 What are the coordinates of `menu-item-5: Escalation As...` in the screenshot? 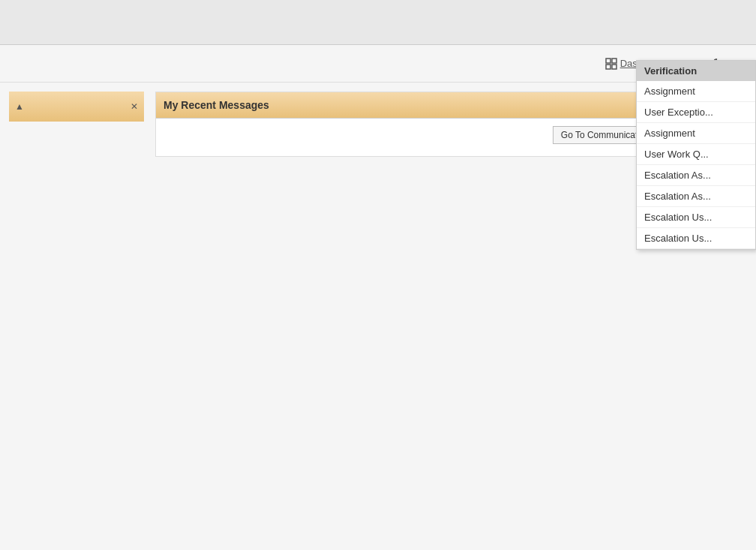 It's located at (696, 197).